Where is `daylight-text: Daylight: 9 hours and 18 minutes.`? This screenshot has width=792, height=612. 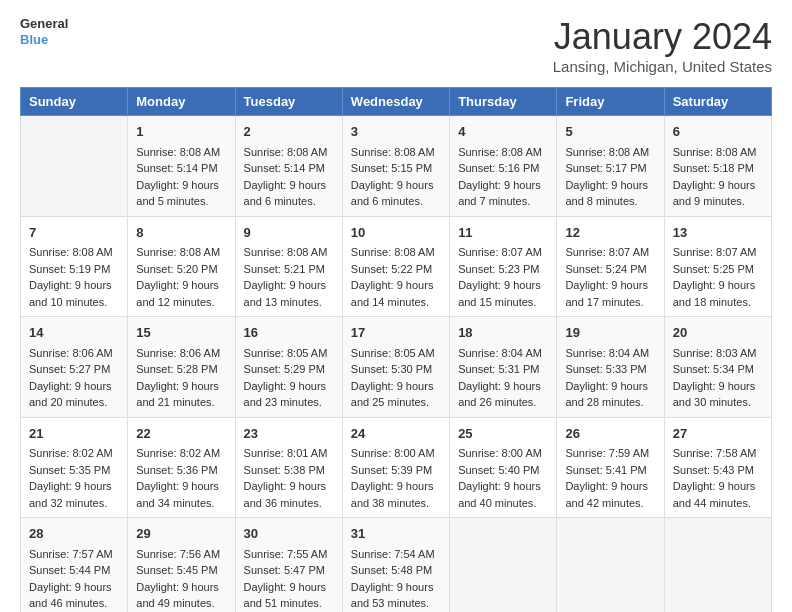 daylight-text: Daylight: 9 hours and 18 minutes. is located at coordinates (714, 294).